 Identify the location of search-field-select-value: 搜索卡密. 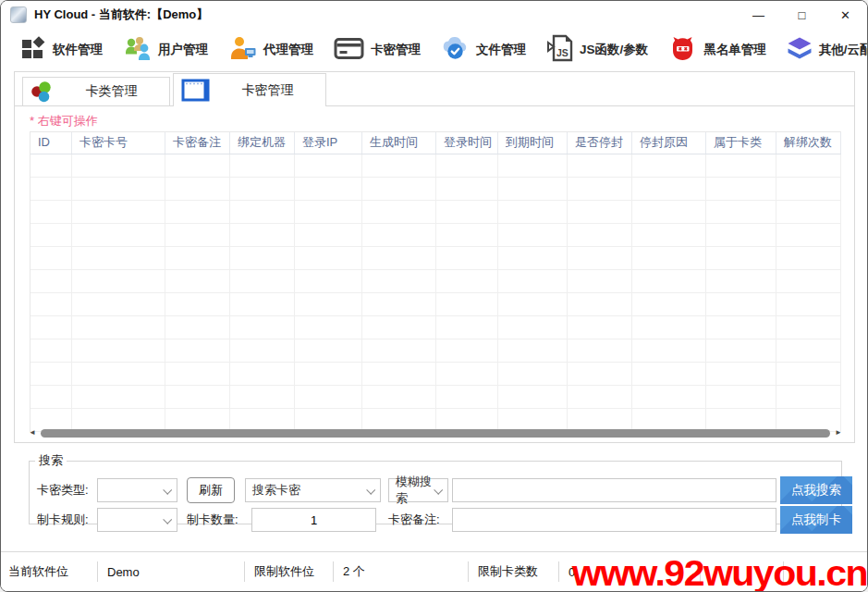
(276, 490).